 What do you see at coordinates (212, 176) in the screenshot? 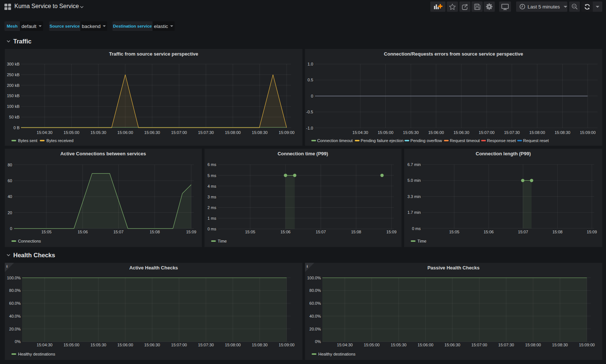
I see `svg-text: 5 ms` at bounding box center [212, 176].